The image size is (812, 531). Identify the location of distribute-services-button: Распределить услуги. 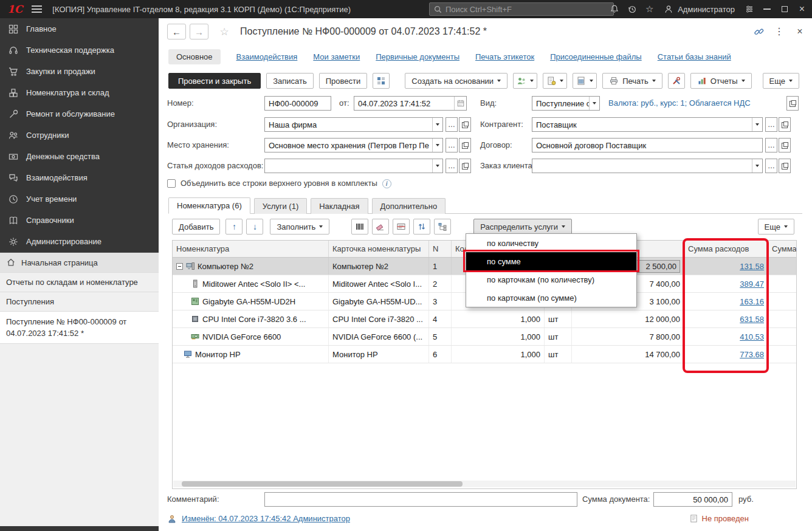
(523, 227).